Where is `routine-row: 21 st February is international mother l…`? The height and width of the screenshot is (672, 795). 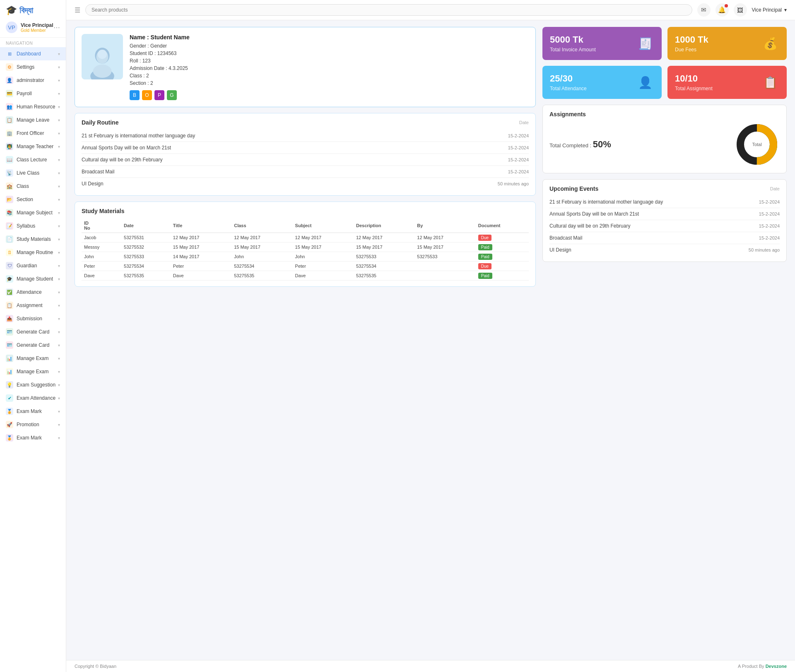 routine-row: 21 st February is international mother l… is located at coordinates (305, 136).